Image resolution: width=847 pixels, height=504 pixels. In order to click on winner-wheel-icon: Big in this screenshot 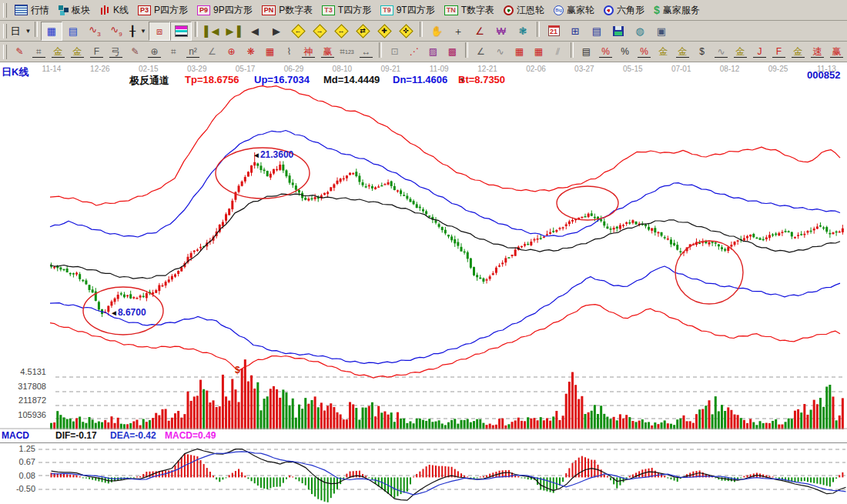, I will do `click(559, 11)`.